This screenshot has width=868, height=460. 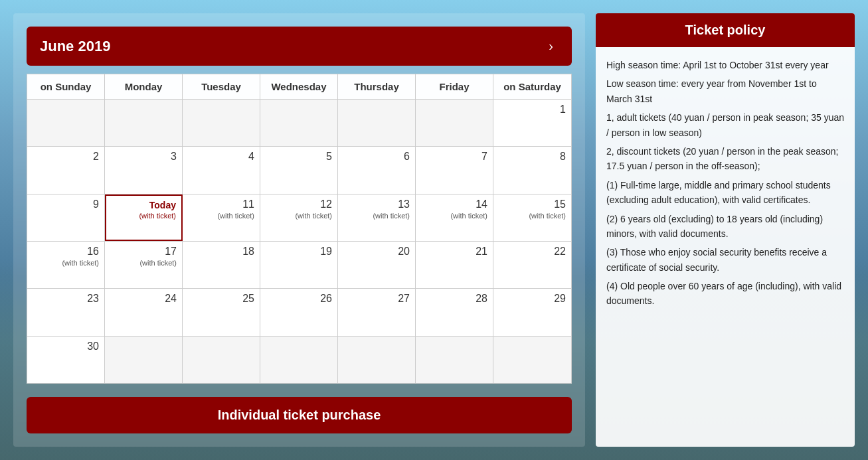 What do you see at coordinates (163, 205) in the screenshot?
I see `today-label: Today` at bounding box center [163, 205].